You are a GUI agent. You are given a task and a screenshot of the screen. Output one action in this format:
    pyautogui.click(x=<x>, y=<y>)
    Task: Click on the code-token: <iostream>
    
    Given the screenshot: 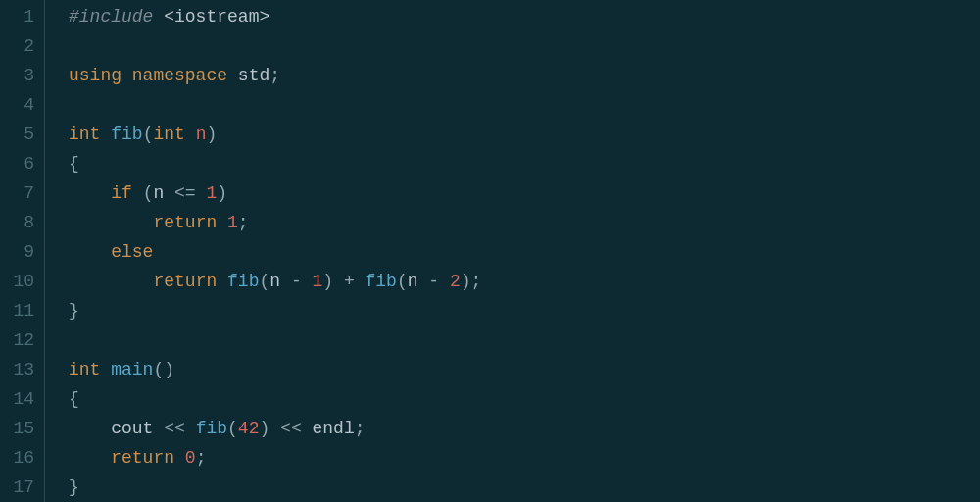 What is the action you would take?
    pyautogui.click(x=217, y=17)
    